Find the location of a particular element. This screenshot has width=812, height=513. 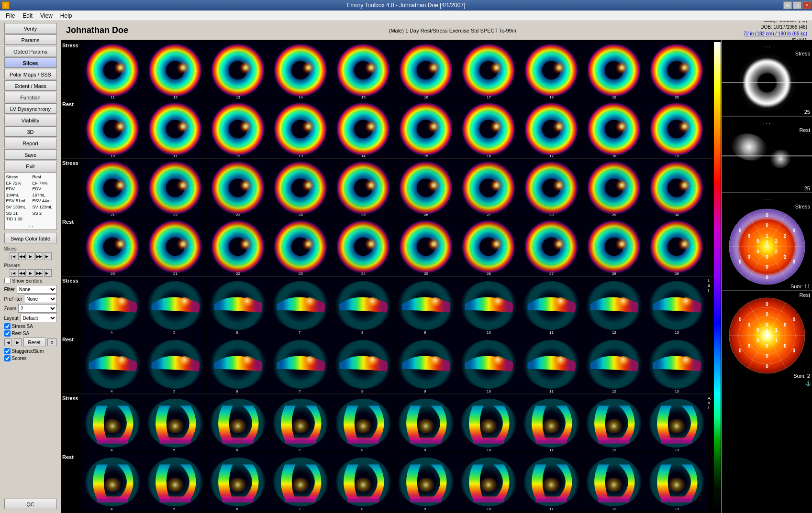

next-btn-small: ▶ is located at coordinates (18, 342).